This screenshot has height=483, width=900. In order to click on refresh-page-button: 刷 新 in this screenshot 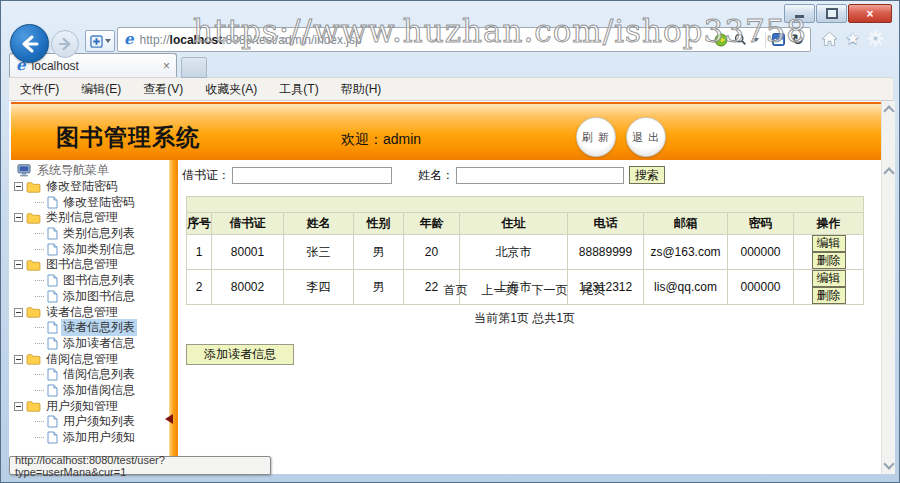, I will do `click(596, 137)`.